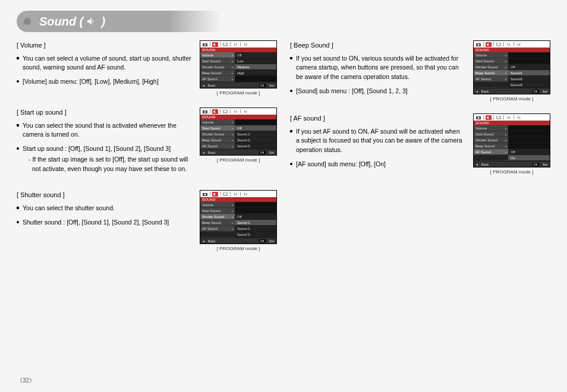  I want to click on af-submenu: [AF sound] sub menu: [Off], [On], so click(377, 165).